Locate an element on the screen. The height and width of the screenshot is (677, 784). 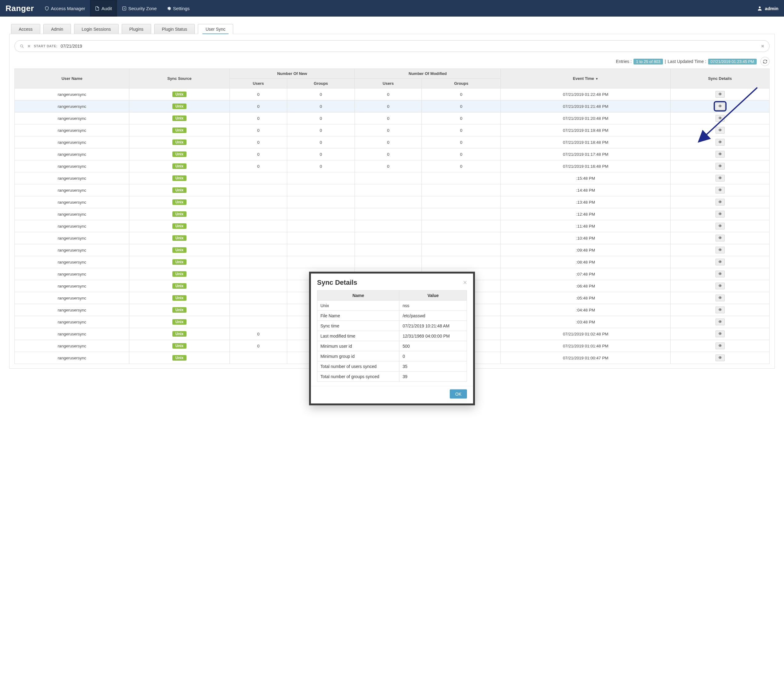
user-menu: admin is located at coordinates (768, 8).